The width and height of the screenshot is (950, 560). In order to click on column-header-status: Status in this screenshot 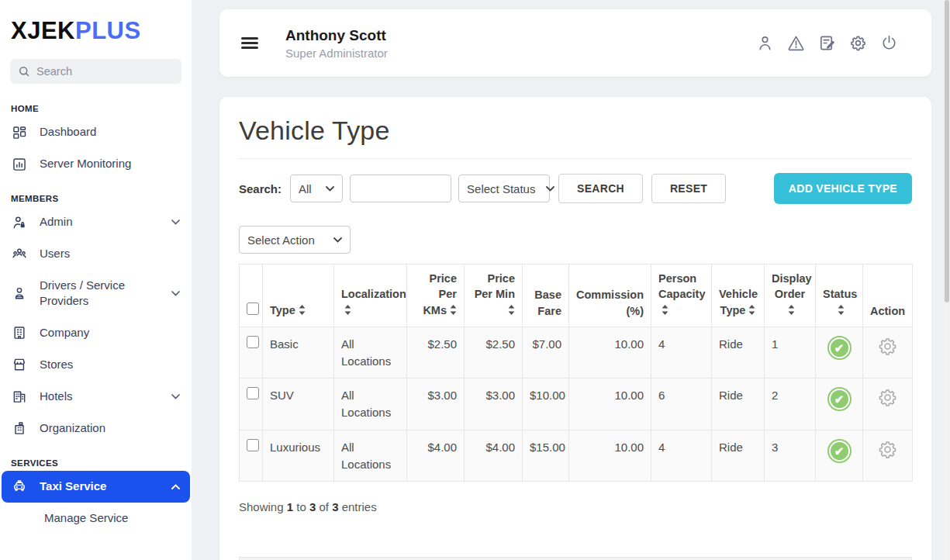, I will do `click(839, 296)`.